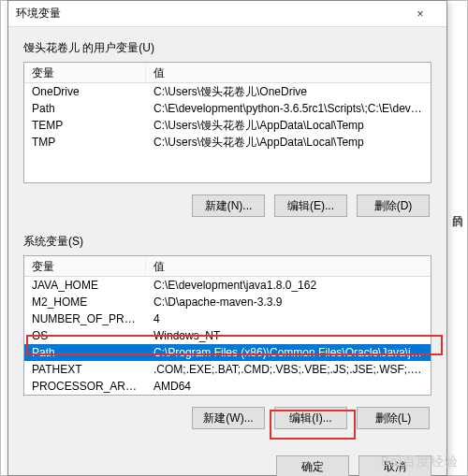  I want to click on cell-name: PATHEXT, so click(85, 369).